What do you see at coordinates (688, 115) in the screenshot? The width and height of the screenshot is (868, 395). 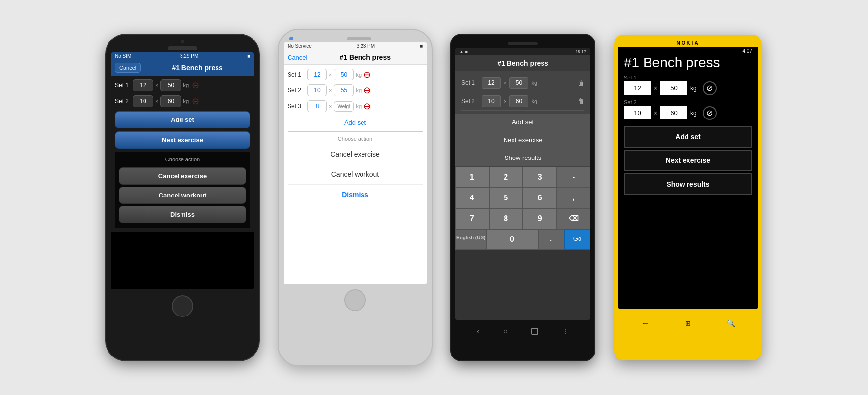 I see `set-row-2: × kg ⊘` at bounding box center [688, 115].